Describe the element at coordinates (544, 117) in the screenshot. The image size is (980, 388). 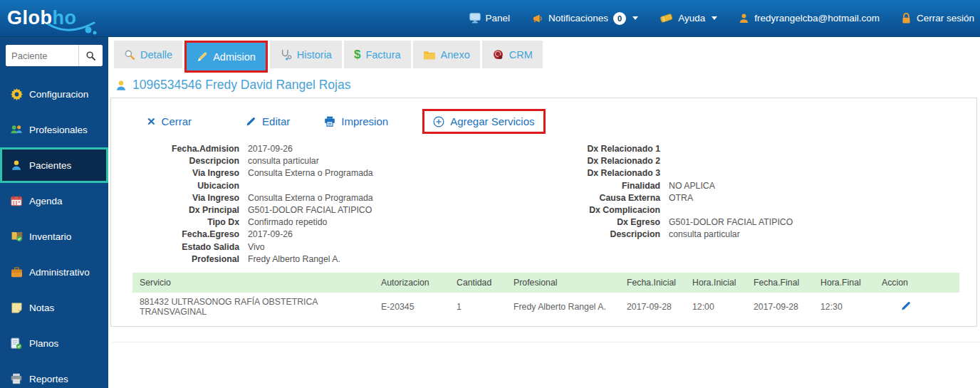
I see `panel-actions: ✕ Cerrar Editar Impresion` at that location.